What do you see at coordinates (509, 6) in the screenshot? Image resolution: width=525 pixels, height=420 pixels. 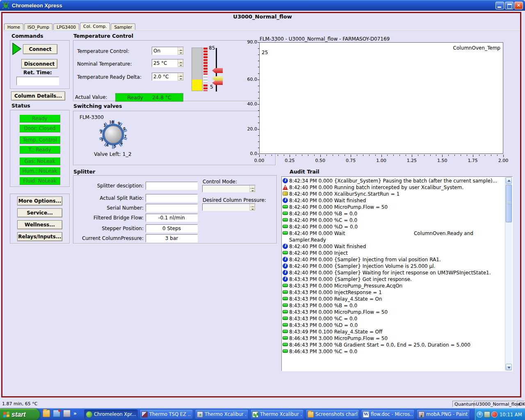 I see `restore-button` at bounding box center [509, 6].